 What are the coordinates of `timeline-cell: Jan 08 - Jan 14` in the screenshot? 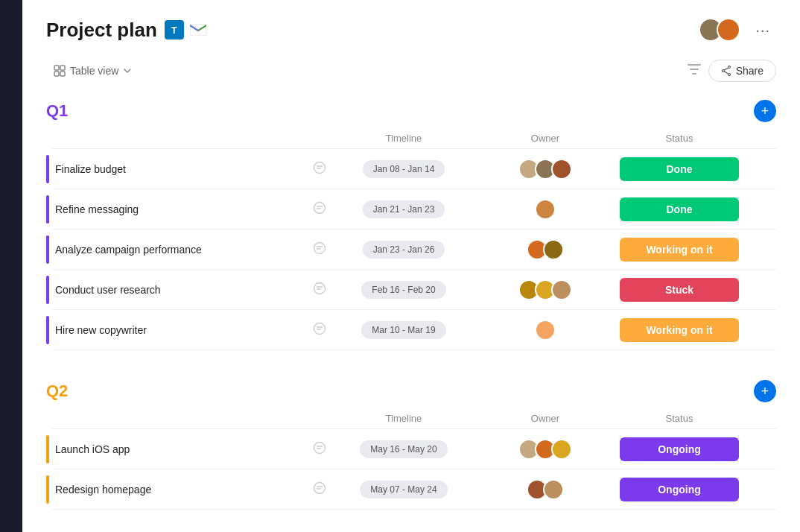 It's located at (404, 169).